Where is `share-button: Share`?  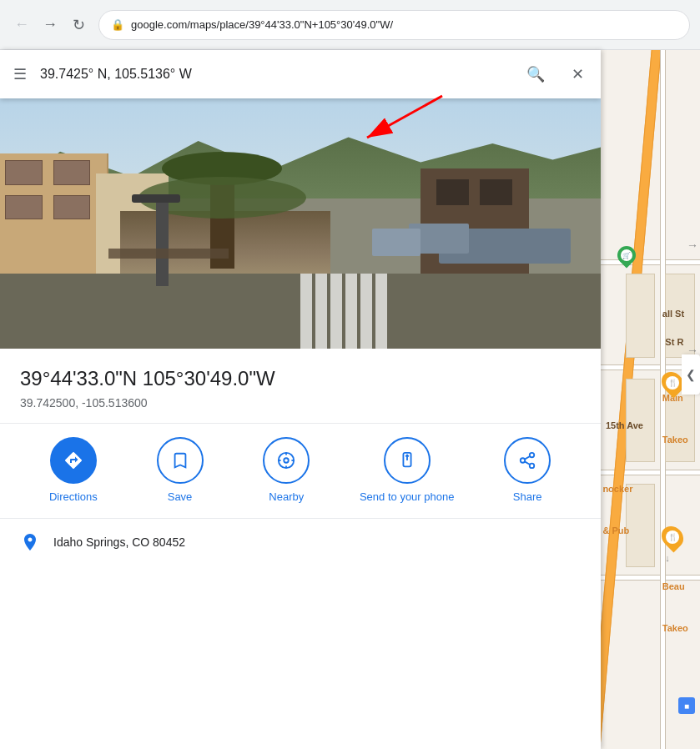 share-button: Share is located at coordinates (527, 470).